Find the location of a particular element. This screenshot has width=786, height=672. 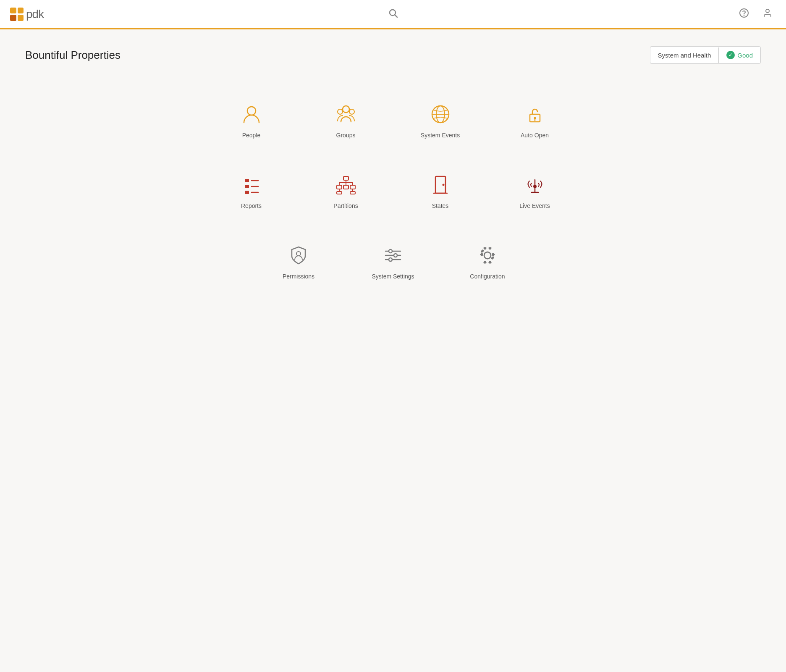

reports-icon is located at coordinates (252, 185).